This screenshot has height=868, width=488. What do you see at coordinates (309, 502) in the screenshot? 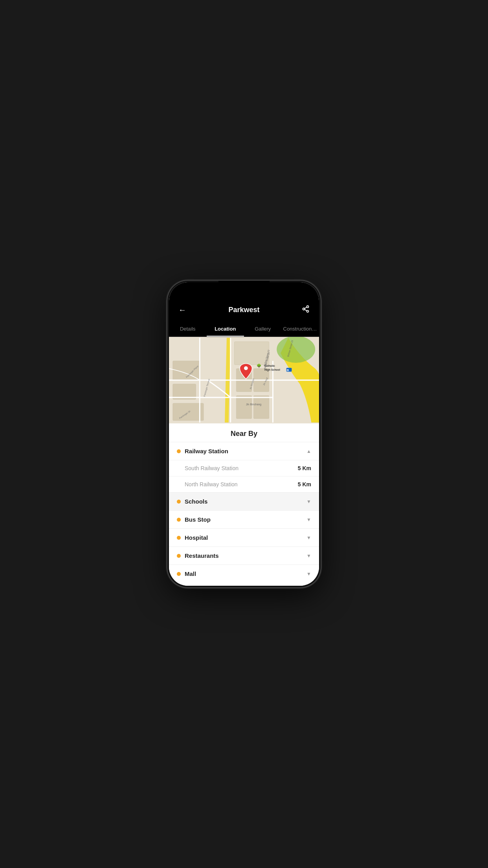
I see `schools-chevron: ▼` at bounding box center [309, 502].